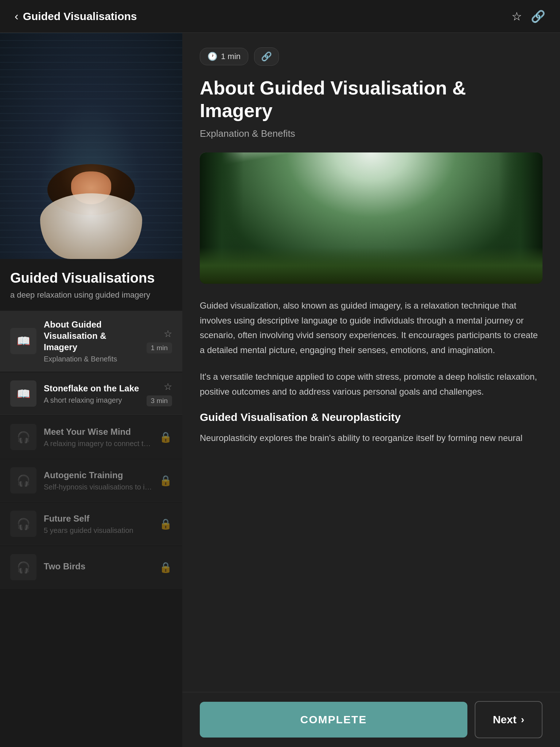 Image resolution: width=560 pixels, height=747 pixels. I want to click on lesson-name: Autogenic Training, so click(98, 475).